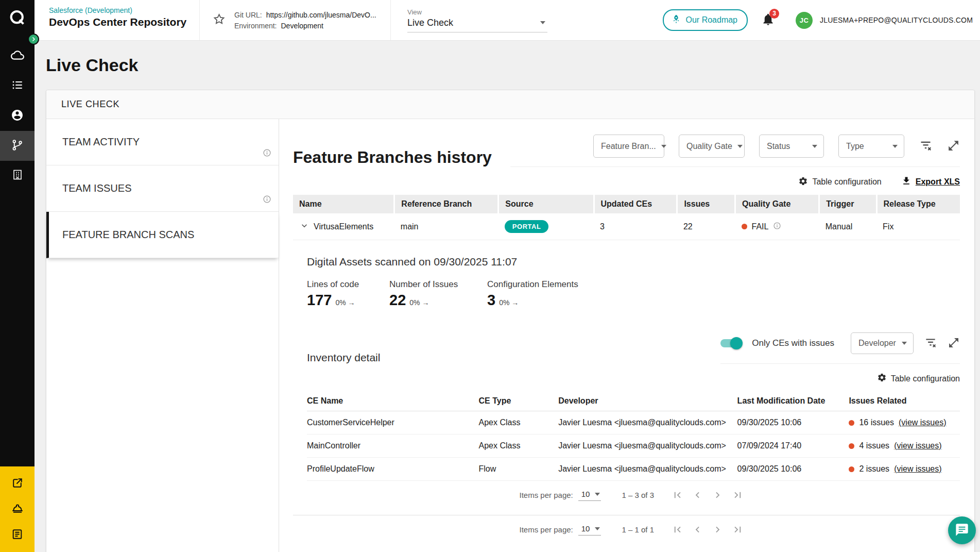  I want to click on inventory-pagination: Items per page: 10 1 – 3 of 3, so click(633, 495).